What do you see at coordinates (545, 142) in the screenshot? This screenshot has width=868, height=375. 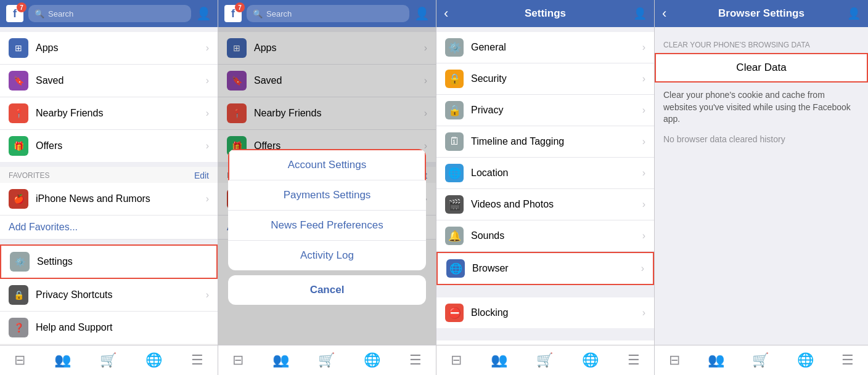 I see `timeline-row: 🗓 Timeline and Tagging ›` at bounding box center [545, 142].